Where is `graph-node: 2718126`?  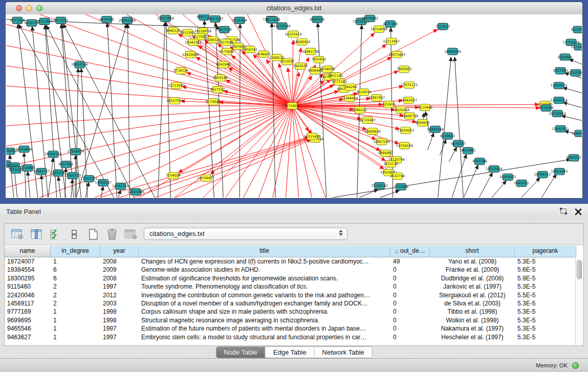 graph-node: 2718126 is located at coordinates (181, 71).